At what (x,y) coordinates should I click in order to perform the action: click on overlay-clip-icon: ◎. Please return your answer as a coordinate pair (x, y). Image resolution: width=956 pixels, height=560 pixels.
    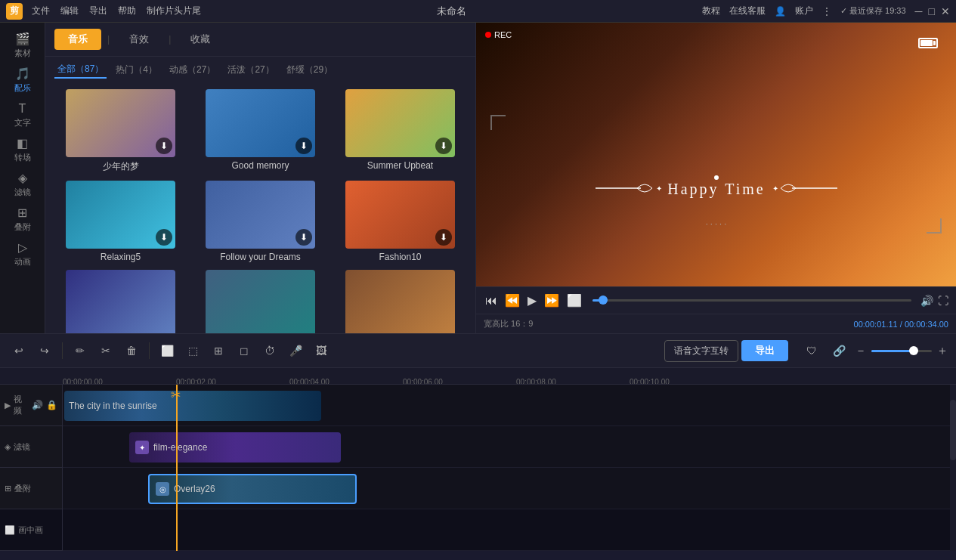
    Looking at the image, I should click on (162, 489).